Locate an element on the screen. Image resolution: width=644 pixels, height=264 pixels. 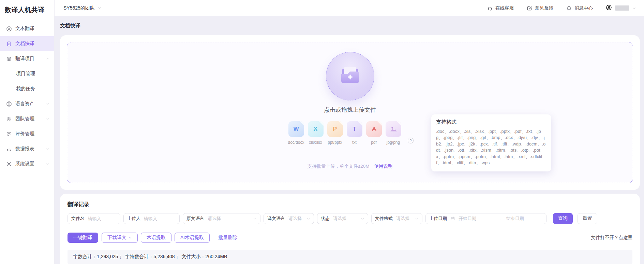
folder-plus-icon is located at coordinates (350, 76).